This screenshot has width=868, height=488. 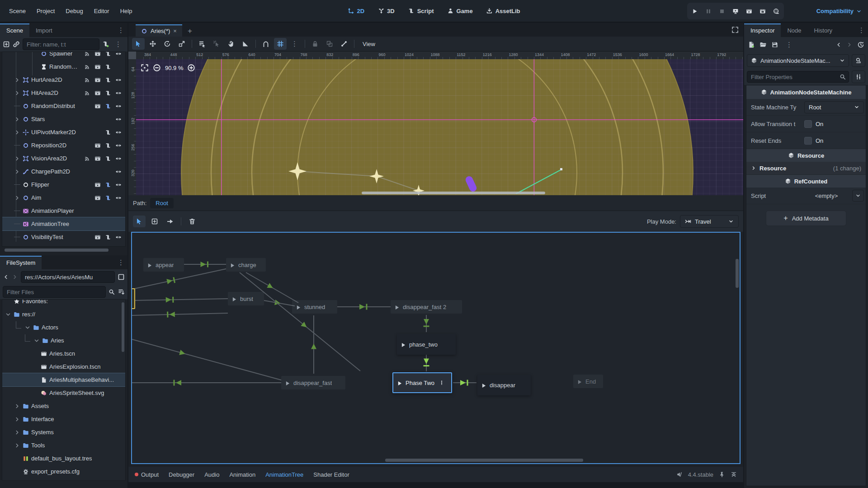 I want to click on play-scene-button, so click(x=749, y=11).